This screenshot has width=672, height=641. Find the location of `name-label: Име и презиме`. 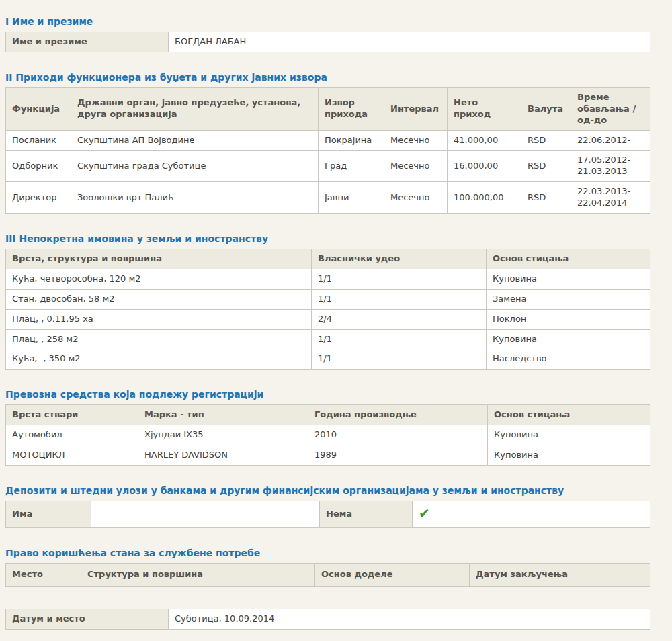

name-label: Име и презиме is located at coordinates (87, 42).